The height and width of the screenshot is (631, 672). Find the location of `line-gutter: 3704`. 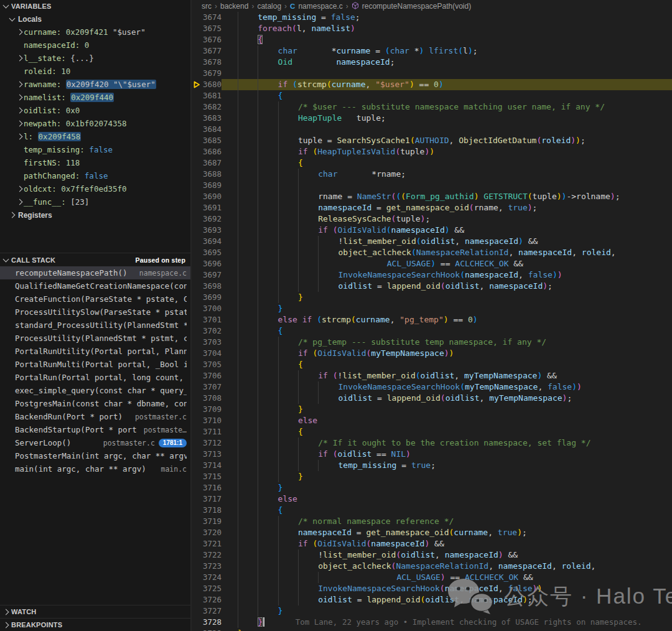

line-gutter: 3704 is located at coordinates (207, 353).